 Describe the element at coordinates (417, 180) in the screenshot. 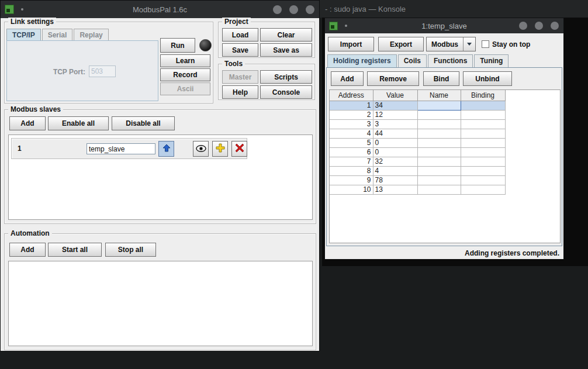

I see `table-row: 9 78` at that location.